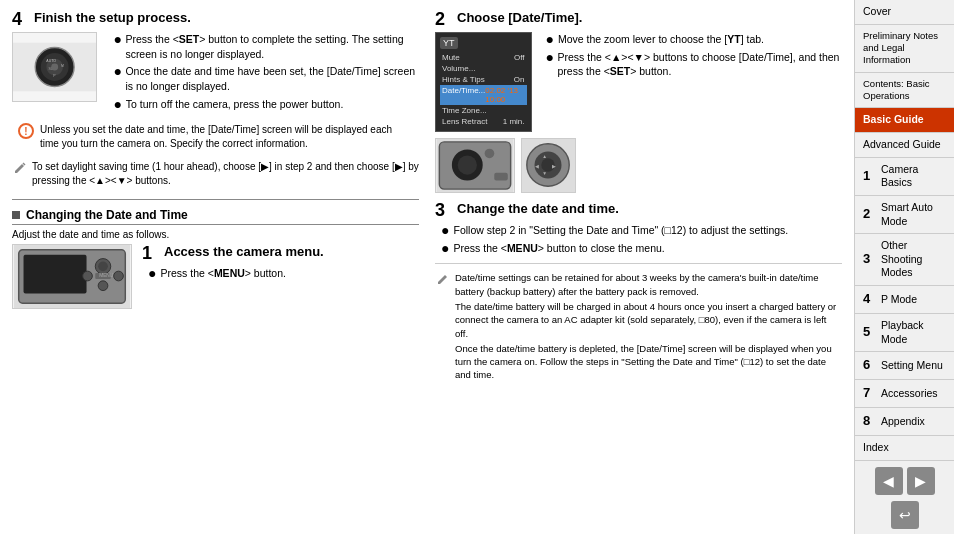 The image size is (954, 534). I want to click on sidebar-contents-label: Contents: Basic Operations, so click(904, 90).